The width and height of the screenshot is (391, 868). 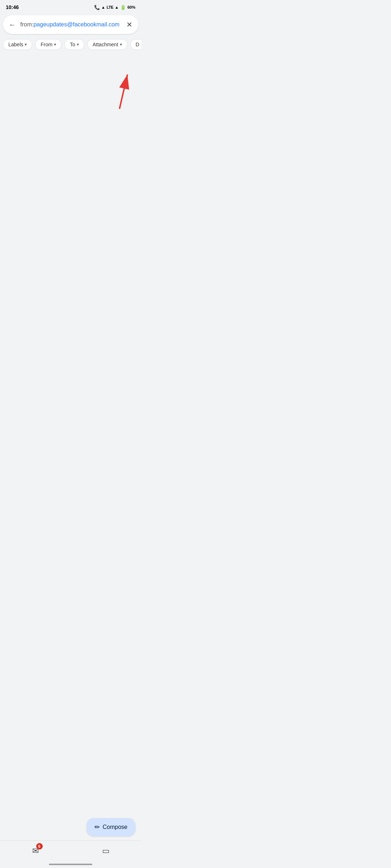 What do you see at coordinates (72, 44) in the screenshot?
I see `filter-label-to: To` at bounding box center [72, 44].